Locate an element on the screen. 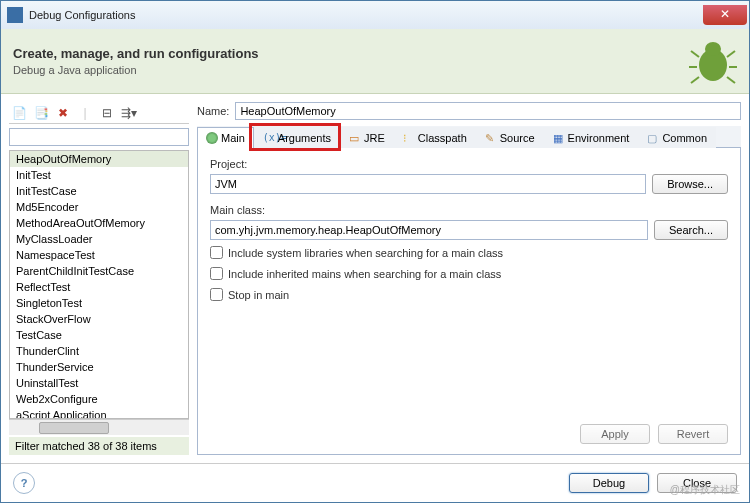 Image resolution: width=750 pixels, height=503 pixels. duplicate-config-icon: 📑 is located at coordinates (41, 113).